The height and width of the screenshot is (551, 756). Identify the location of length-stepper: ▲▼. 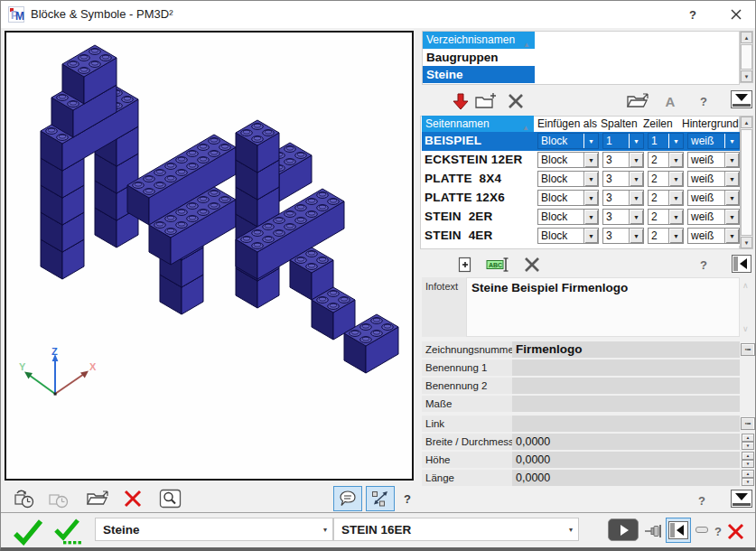
(748, 478).